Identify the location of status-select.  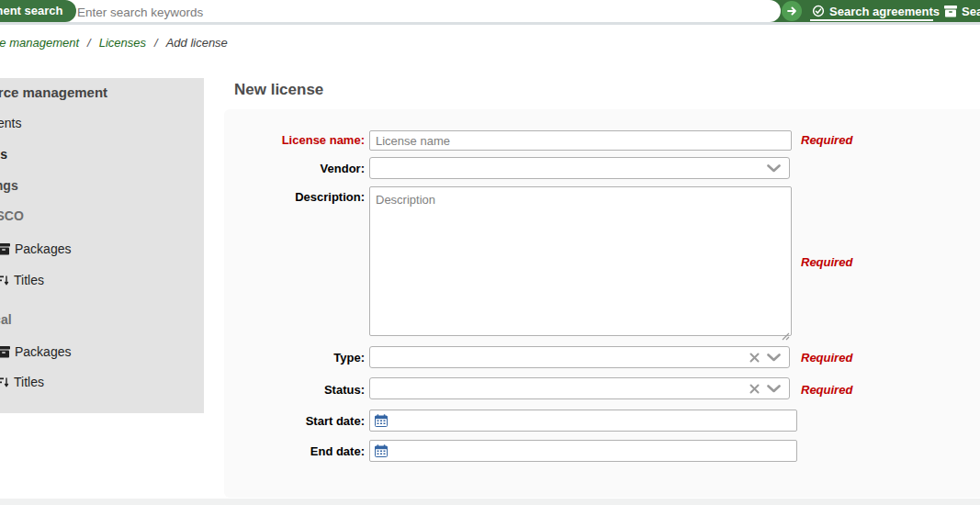
(580, 388).